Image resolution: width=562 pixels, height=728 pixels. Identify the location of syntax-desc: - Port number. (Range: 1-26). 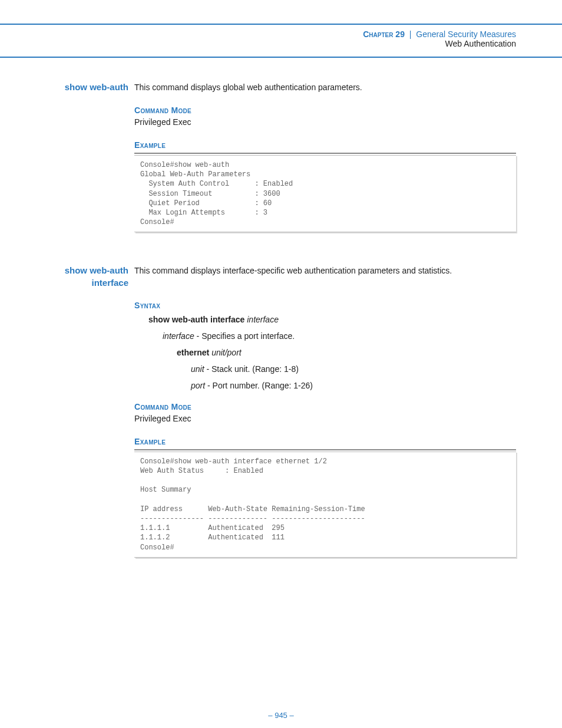
(260, 386).